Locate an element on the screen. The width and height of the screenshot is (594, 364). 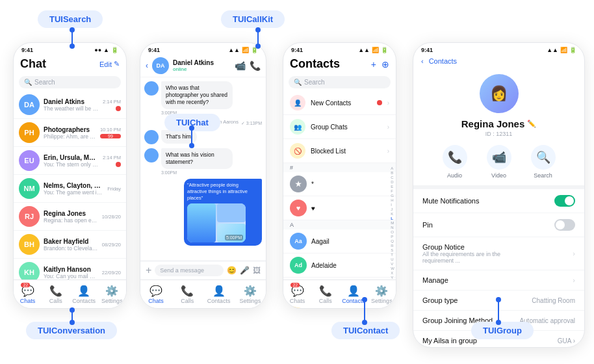
setting-manage: Manage › is located at coordinates (499, 281).